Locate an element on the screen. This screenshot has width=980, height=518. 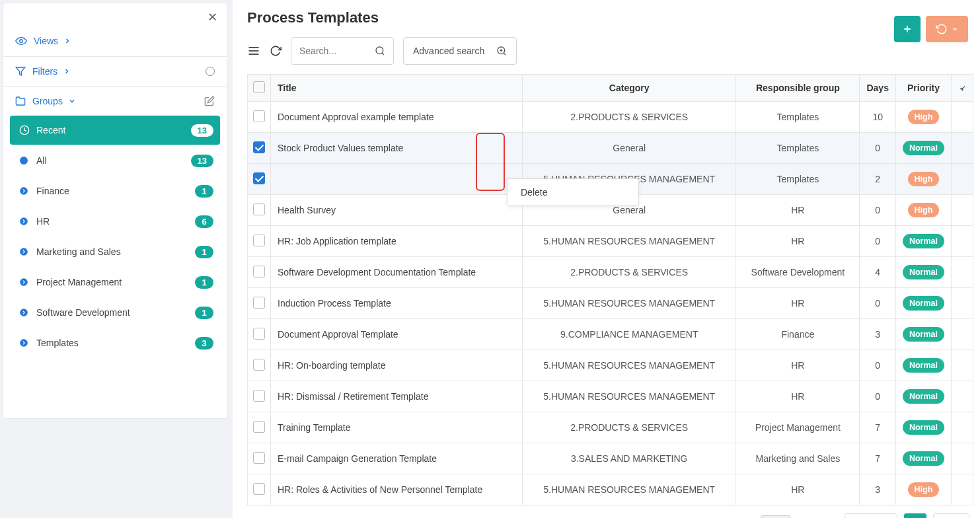
cell-priority: Normal is located at coordinates (923, 242).